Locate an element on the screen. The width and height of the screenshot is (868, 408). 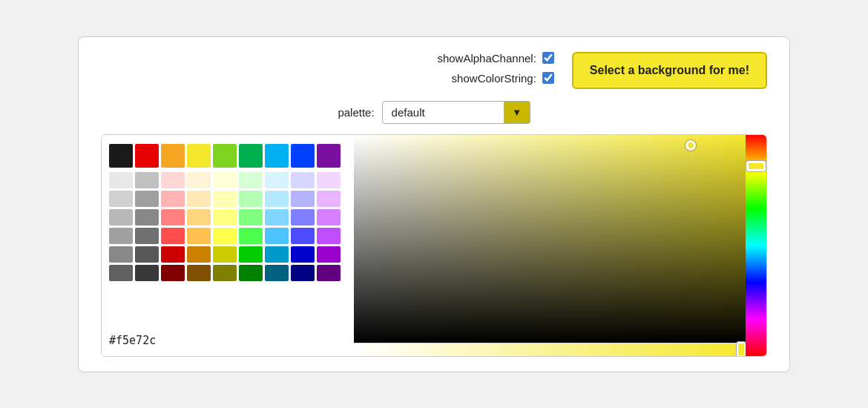
top-controls: showAlphaChannel: showColorString: Selec… is located at coordinates (434, 70).